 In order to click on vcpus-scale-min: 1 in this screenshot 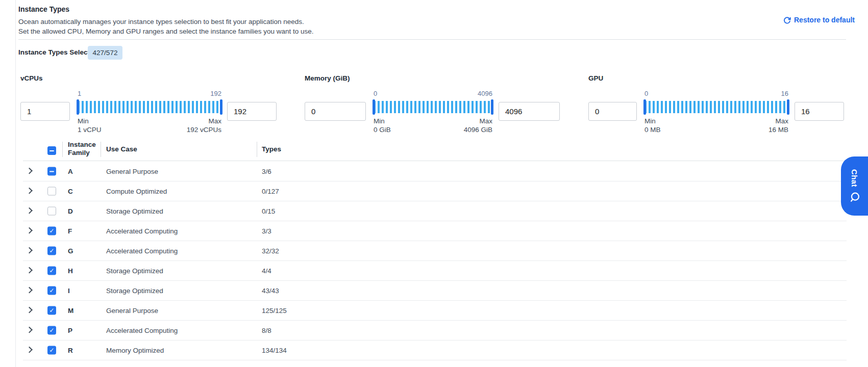, I will do `click(80, 94)`.